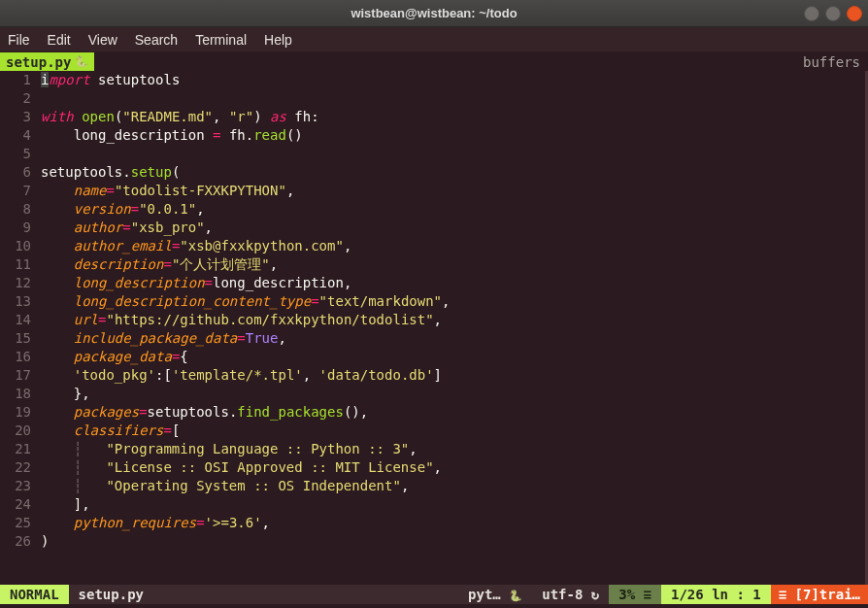 The height and width of the screenshot is (608, 868). What do you see at coordinates (16, 99) in the screenshot?
I see `line-number: 2` at bounding box center [16, 99].